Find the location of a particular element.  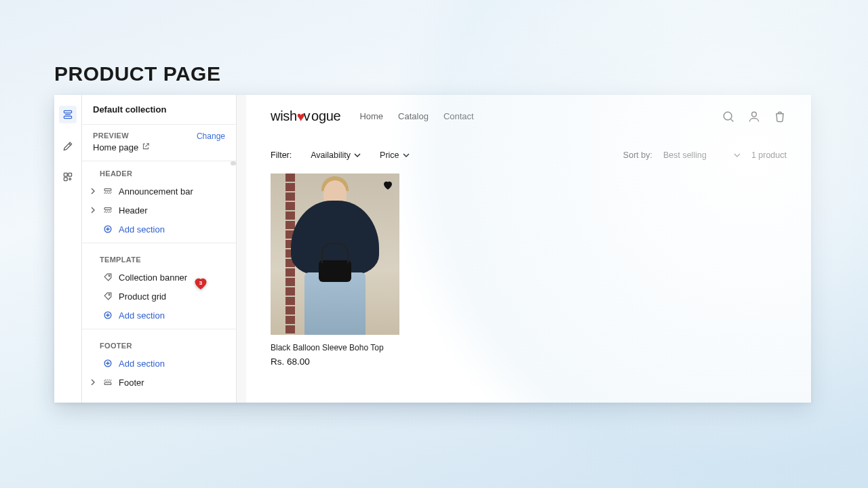

filter-price: Price is located at coordinates (395, 155).